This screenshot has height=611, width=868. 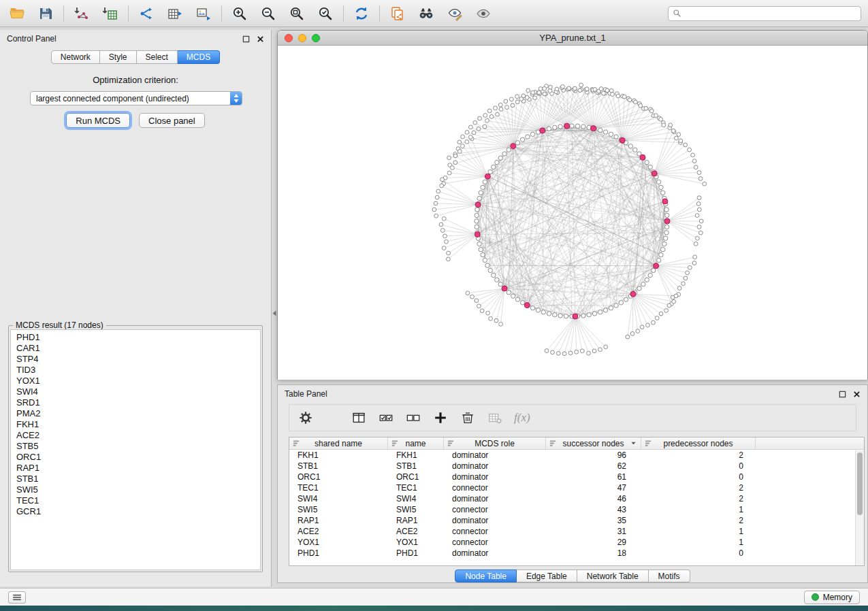 What do you see at coordinates (339, 444) in the screenshot?
I see `column-header-shared-name: shared name` at bounding box center [339, 444].